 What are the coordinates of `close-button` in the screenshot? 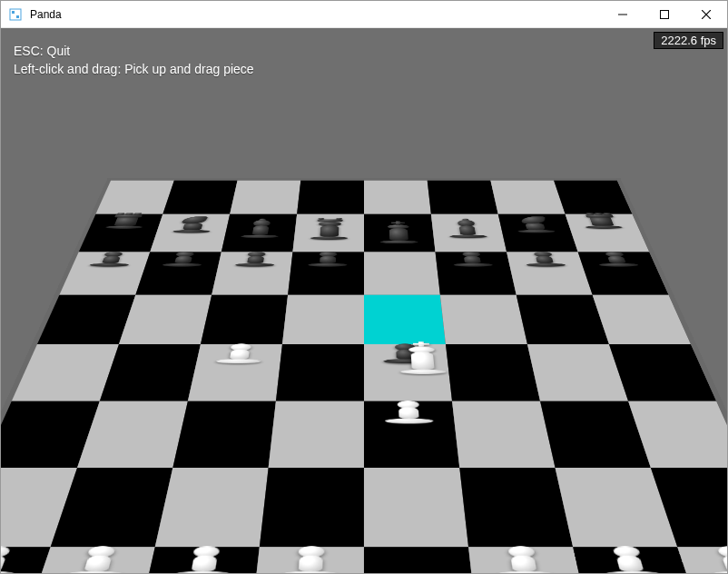 It's located at (706, 15).